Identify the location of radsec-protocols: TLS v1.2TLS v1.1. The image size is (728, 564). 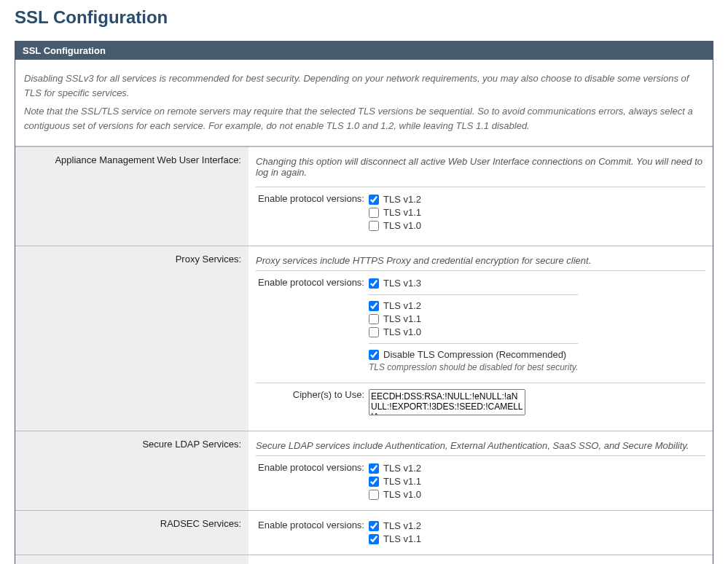
(397, 533).